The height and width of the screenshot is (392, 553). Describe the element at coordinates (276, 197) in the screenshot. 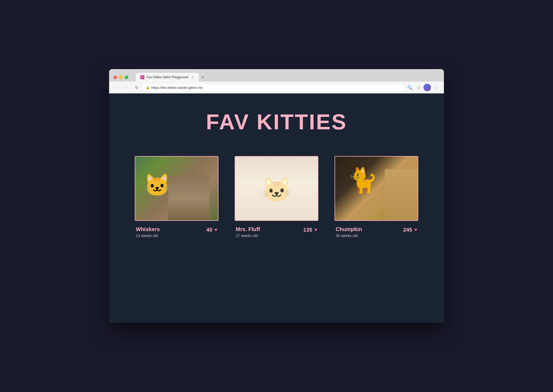

I see `kitty-card-mrs-fluff: Mrs. Fluff 17 weeks old 135 ♥` at that location.